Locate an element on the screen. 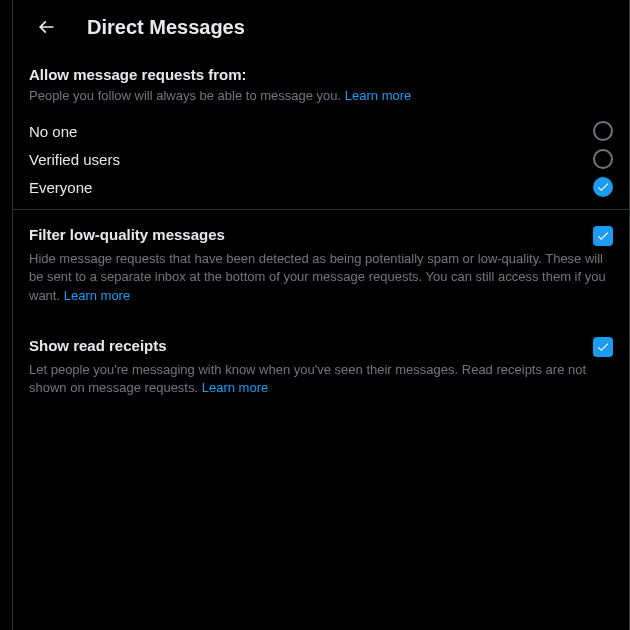 Image resolution: width=630 pixels, height=630 pixels. radio-option-verified-users: Verified users is located at coordinates (321, 159).